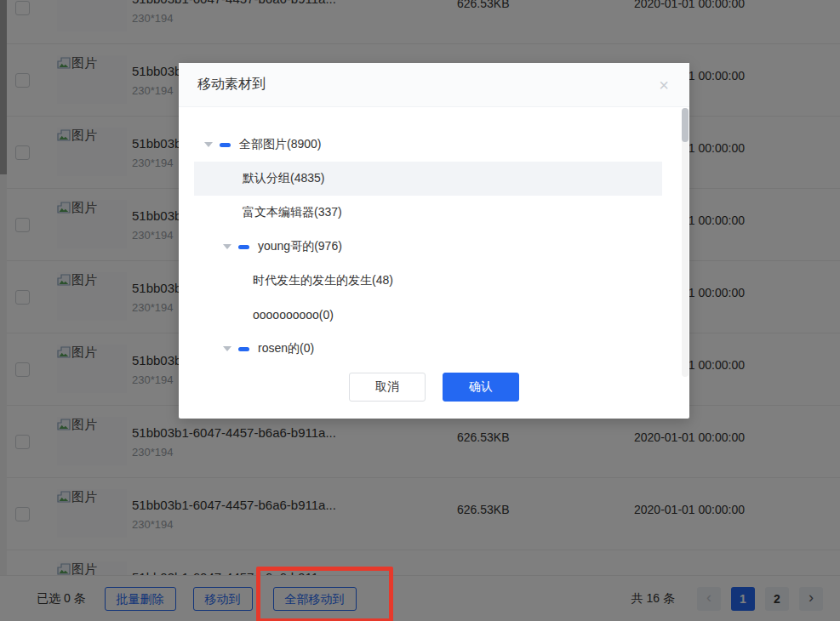  I want to click on tree-node-label: 富文本编辑器(337), so click(293, 213).